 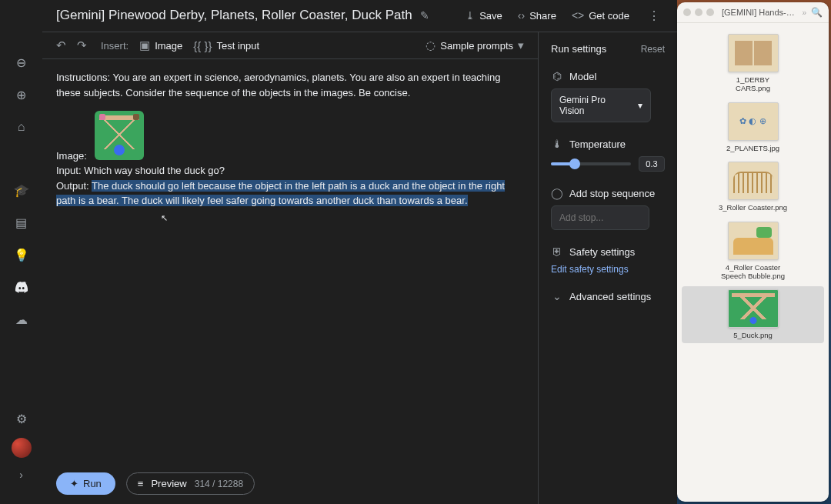 What do you see at coordinates (654, 15) in the screenshot?
I see `more-menu-icon: ⋮` at bounding box center [654, 15].